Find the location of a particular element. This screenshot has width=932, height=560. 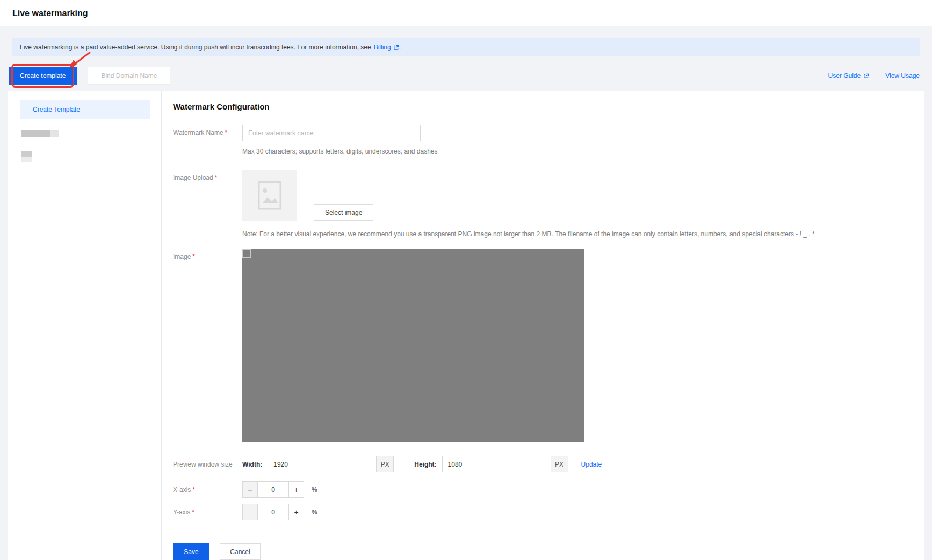

x-axis-decrease-button: – is located at coordinates (250, 490).